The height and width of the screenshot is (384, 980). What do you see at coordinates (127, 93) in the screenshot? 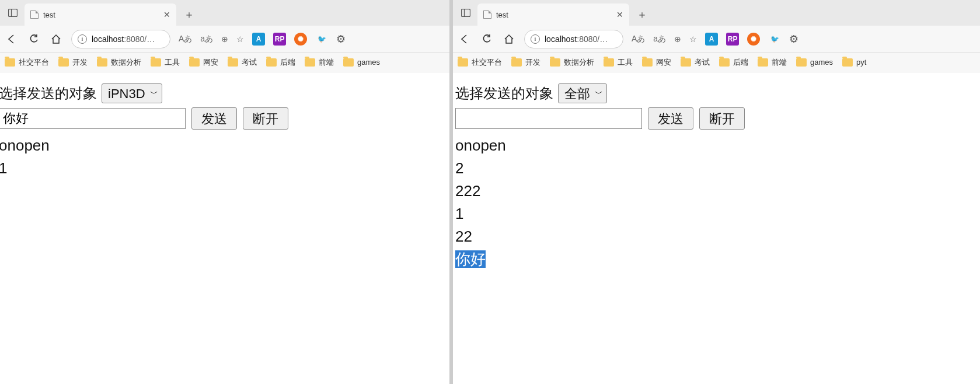
I see `select-value: iPN3D` at bounding box center [127, 93].